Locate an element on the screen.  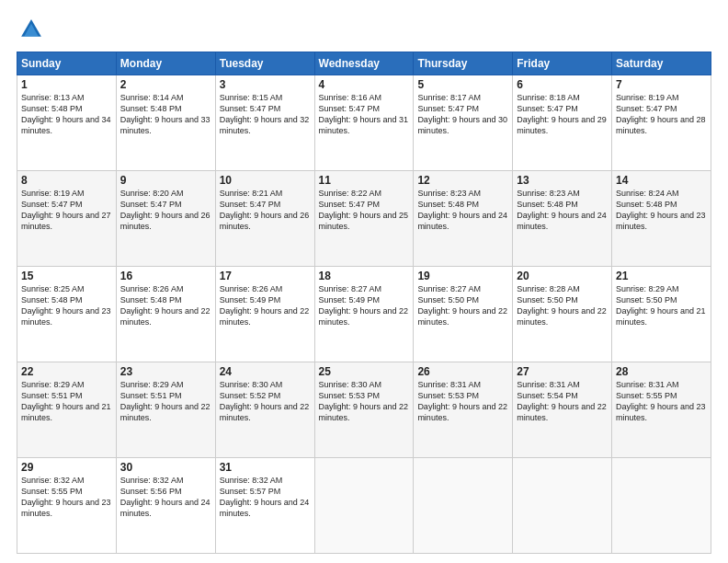
cell-info: Sunrise: 8:15 AM Sunset: 5:47 PM Dayligh… is located at coordinates (265, 114).